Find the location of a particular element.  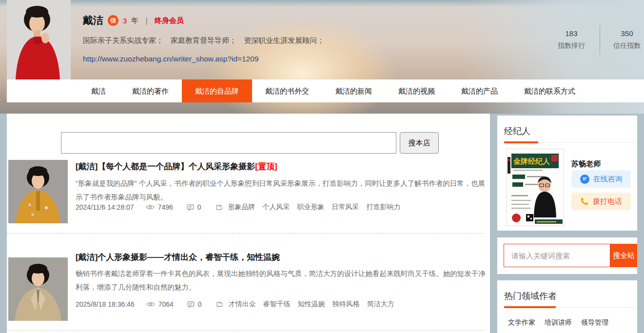

article-title-text: [戴洁]【每个人都是一个品牌】个人风采形象摄影 is located at coordinates (165, 167).